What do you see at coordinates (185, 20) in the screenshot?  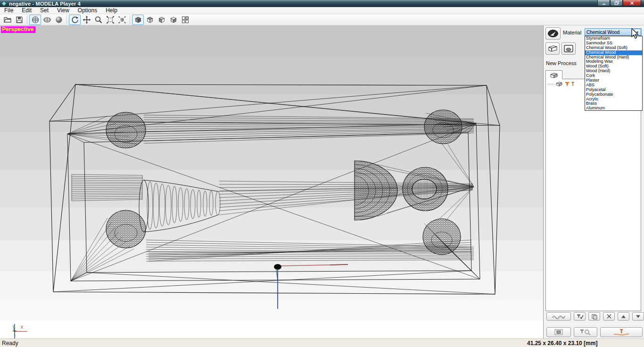 I see `multi-window-view-button` at bounding box center [185, 20].